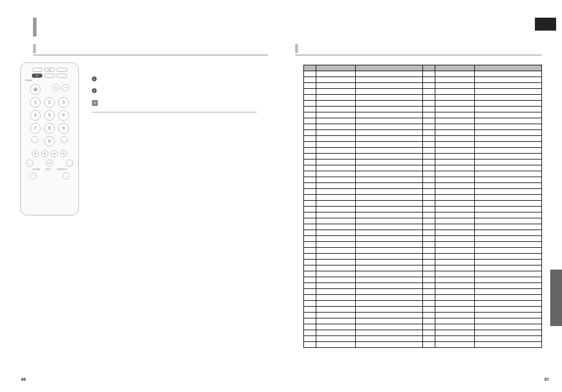 The height and width of the screenshot is (392, 562). I want to click on num-button: 6, so click(64, 115).